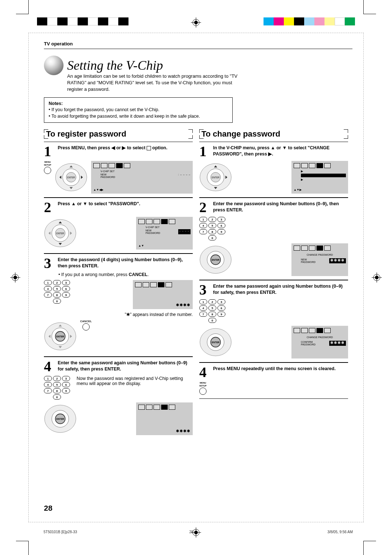 The height and width of the screenshot is (555, 392). Describe the element at coordinates (274, 239) in the screenshot. I see `step-2-change: 2 Enter the new password using Number bu…` at that location.